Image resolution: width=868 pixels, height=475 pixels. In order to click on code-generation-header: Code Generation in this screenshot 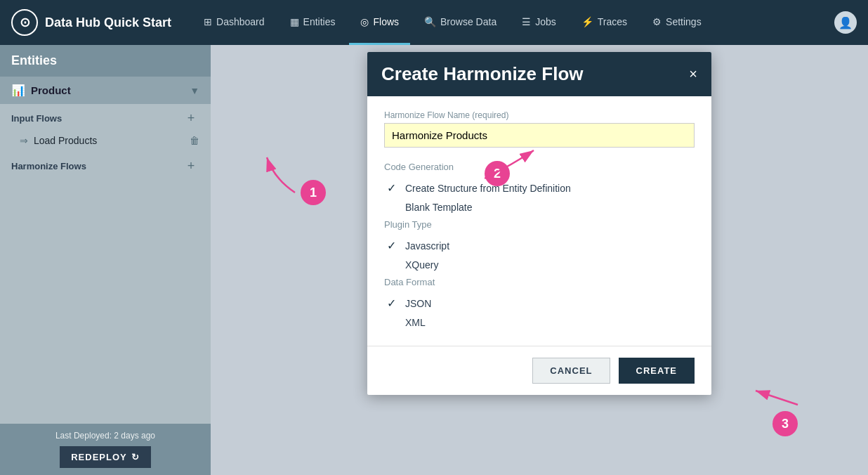, I will do `click(539, 167)`.